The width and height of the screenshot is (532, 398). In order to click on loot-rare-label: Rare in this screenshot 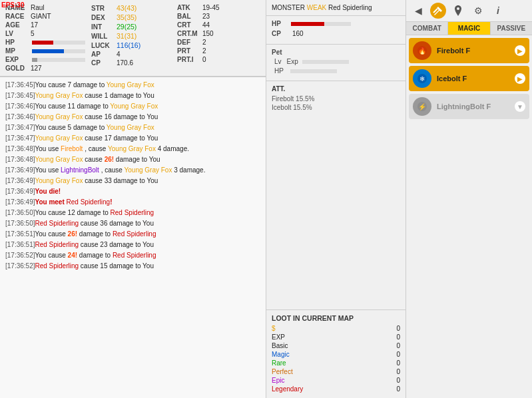, I will do `click(279, 363)`.